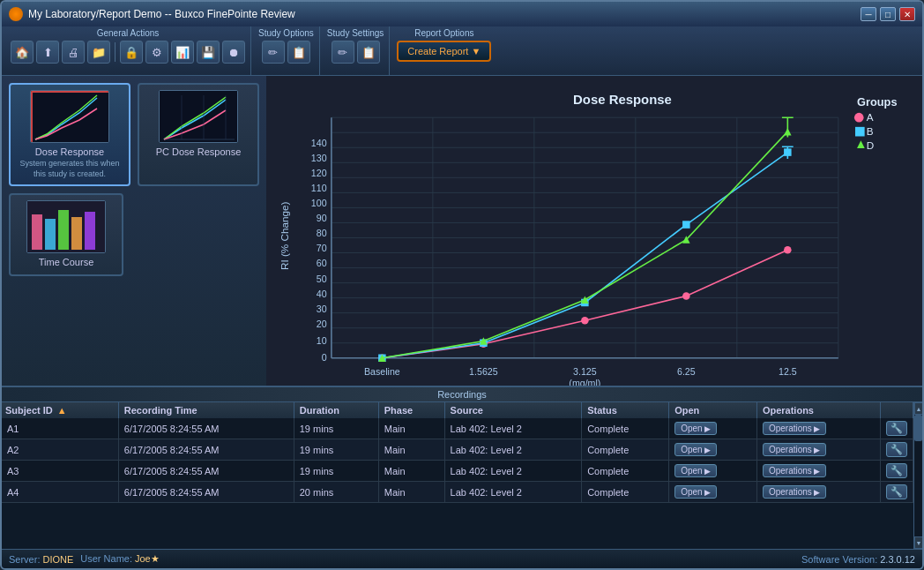  What do you see at coordinates (120, 559) in the screenshot?
I see `user-status: User Name: Joe★` at bounding box center [120, 559].